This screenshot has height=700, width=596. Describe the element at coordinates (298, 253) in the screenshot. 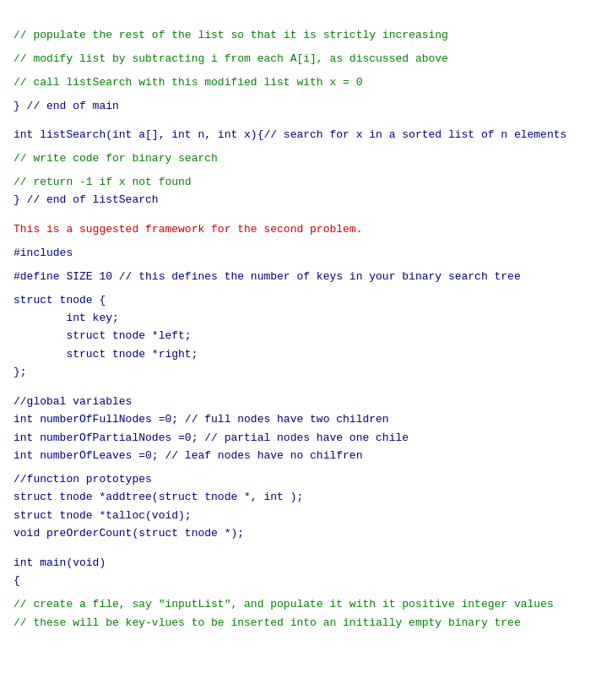

I see `code-line: #includes` at that location.